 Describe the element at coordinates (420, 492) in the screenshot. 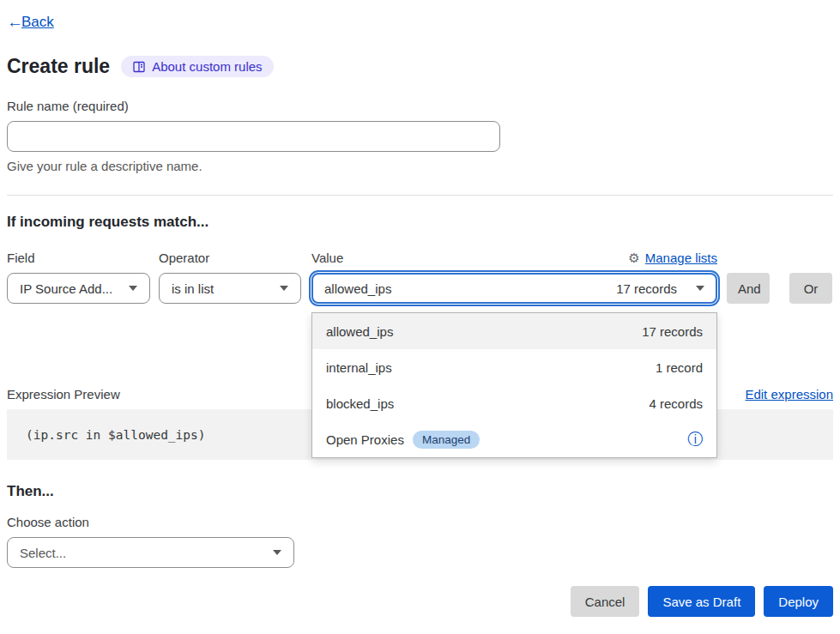

I see `then-heading: Then...` at that location.